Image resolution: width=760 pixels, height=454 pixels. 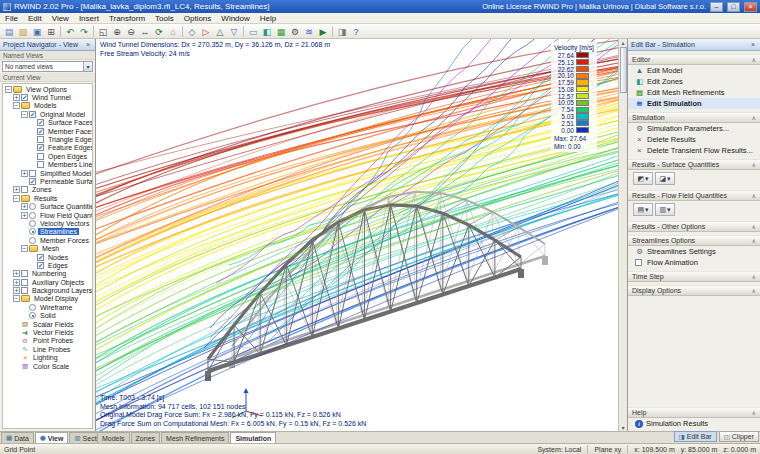 I want to click on delete-results-button: ×Delete Results, so click(x=694, y=140).